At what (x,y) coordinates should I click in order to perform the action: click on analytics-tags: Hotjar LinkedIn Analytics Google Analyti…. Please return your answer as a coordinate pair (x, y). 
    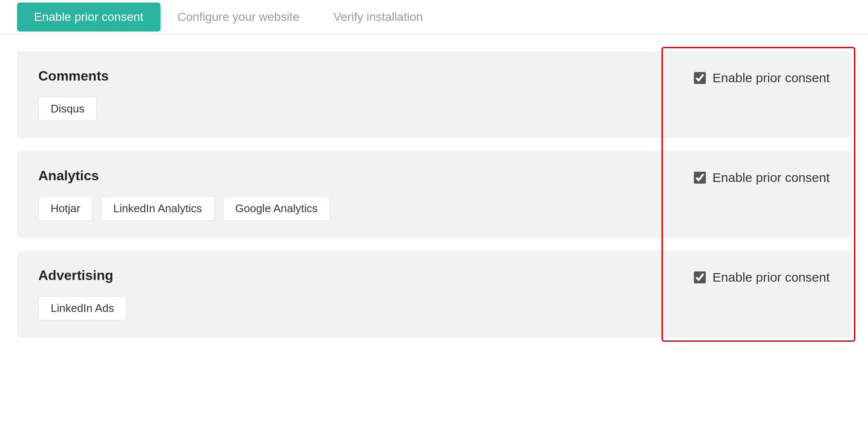
    Looking at the image, I should click on (349, 209).